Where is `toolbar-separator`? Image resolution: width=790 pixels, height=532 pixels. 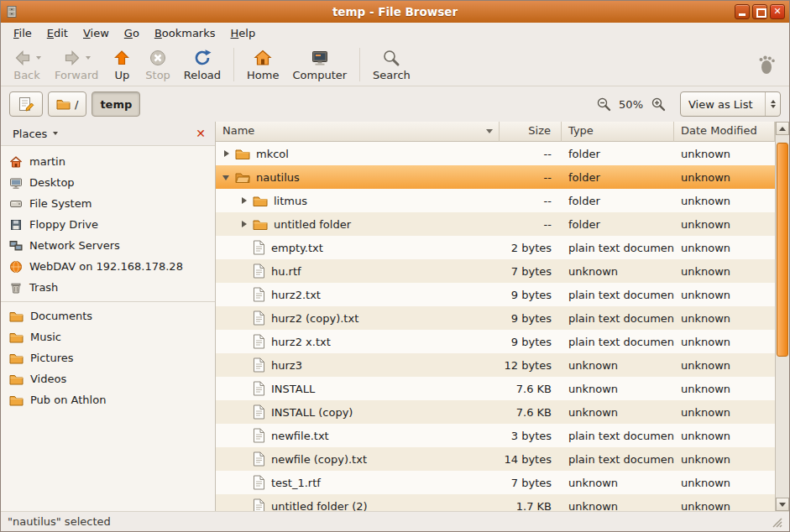 toolbar-separator is located at coordinates (359, 65).